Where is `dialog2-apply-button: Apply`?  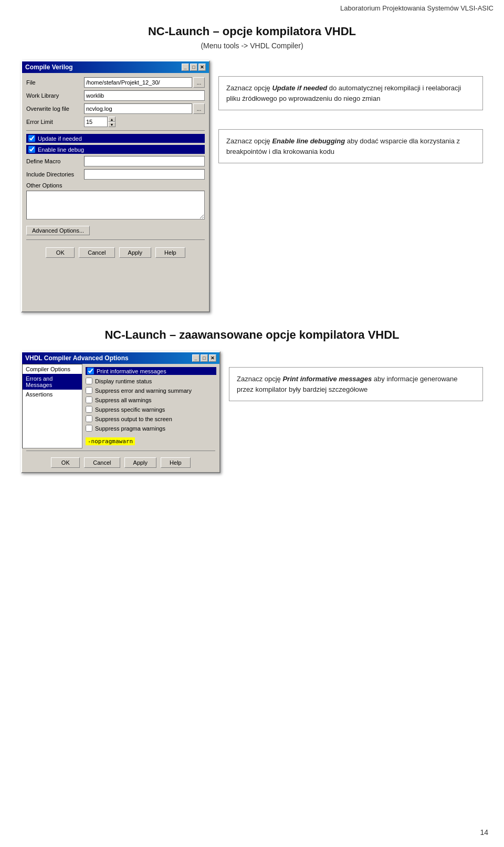
dialog2-apply-button: Apply is located at coordinates (141, 463).